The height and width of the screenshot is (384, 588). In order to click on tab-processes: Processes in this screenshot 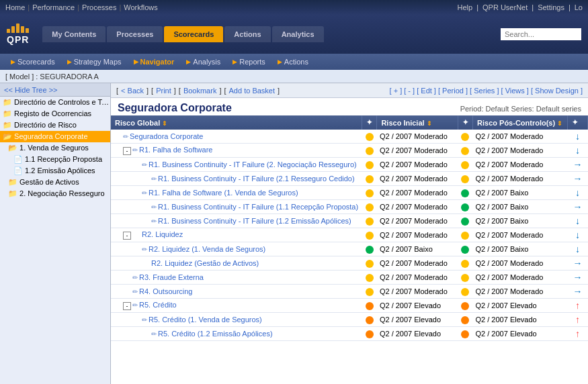, I will do `click(134, 34)`.